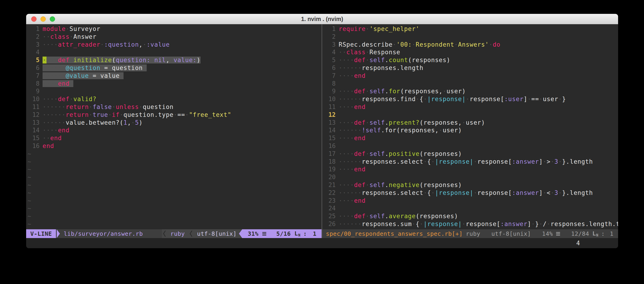  What do you see at coordinates (470, 91) in the screenshot?
I see `code-line: 9····def·self.for(responses,·user)` at bounding box center [470, 91].